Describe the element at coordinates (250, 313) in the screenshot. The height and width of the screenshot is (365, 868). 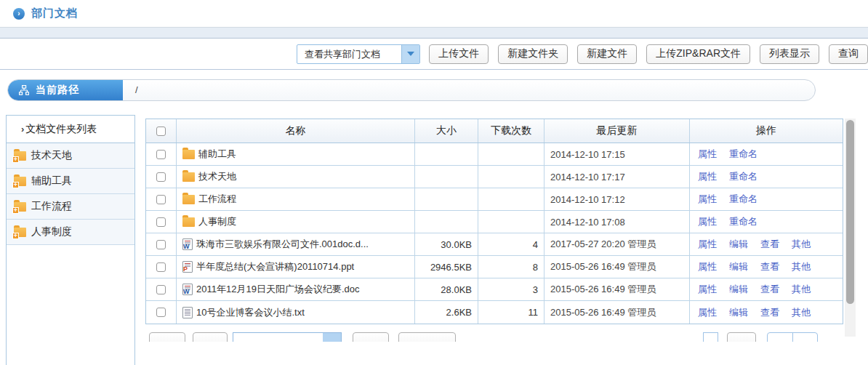
I see `file-name: 10号企业博客会议小结.txt` at that location.